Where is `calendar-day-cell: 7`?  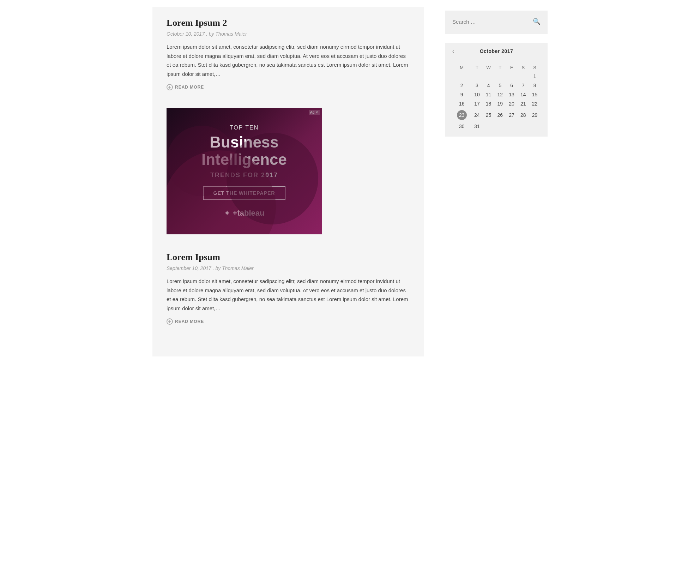
calendar-day-cell: 7 is located at coordinates (523, 85).